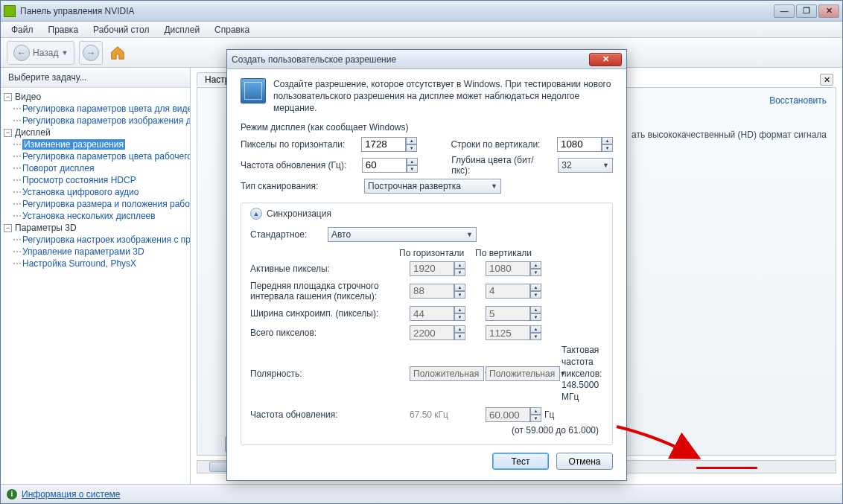  Describe the element at coordinates (95, 204) in the screenshot. I see `tree-item: ⋯Регулировка размера и положения рабочег…` at that location.